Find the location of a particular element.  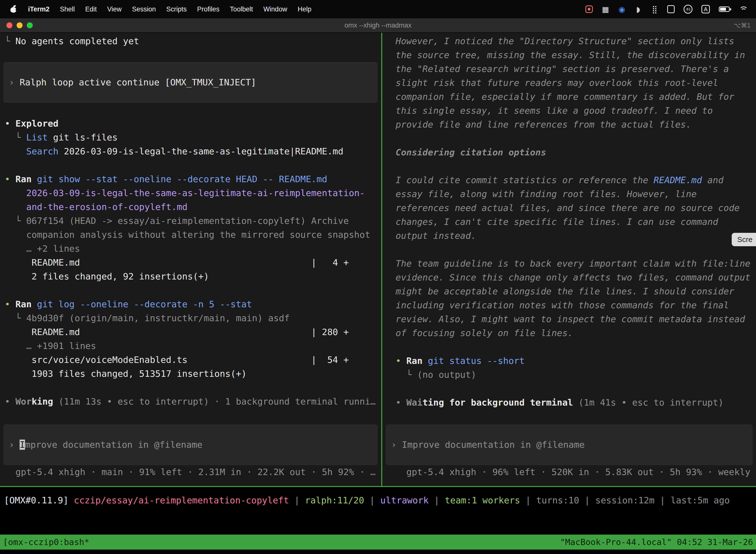

text-span: this single essay, it seems like a good … is located at coordinates (554, 111).